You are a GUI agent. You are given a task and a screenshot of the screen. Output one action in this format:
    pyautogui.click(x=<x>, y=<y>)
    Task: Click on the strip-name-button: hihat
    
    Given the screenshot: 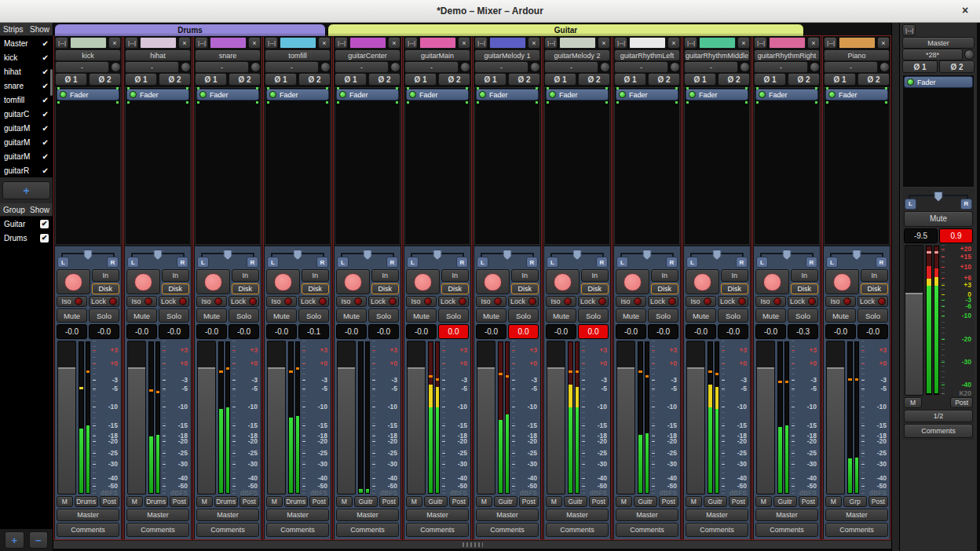 What is the action you would take?
    pyautogui.click(x=158, y=55)
    